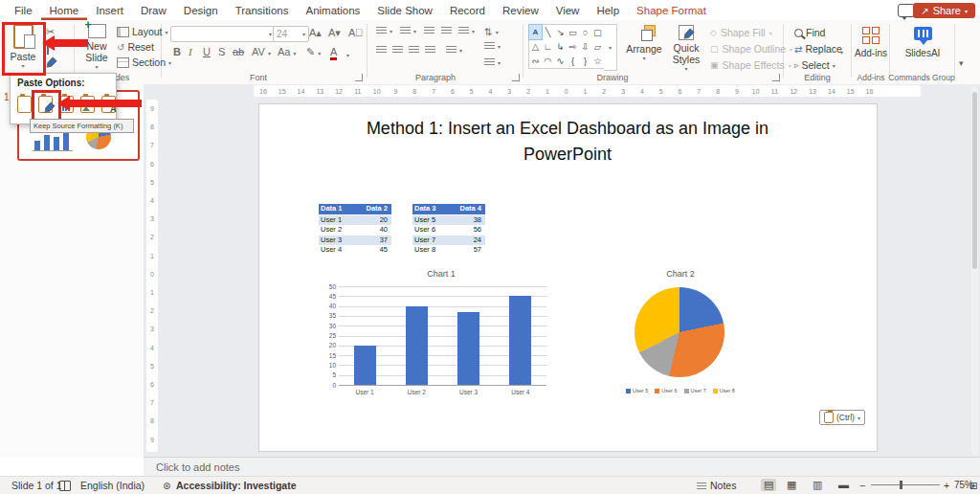  What do you see at coordinates (536, 33) in the screenshot?
I see `shape-text-box: A` at bounding box center [536, 33].